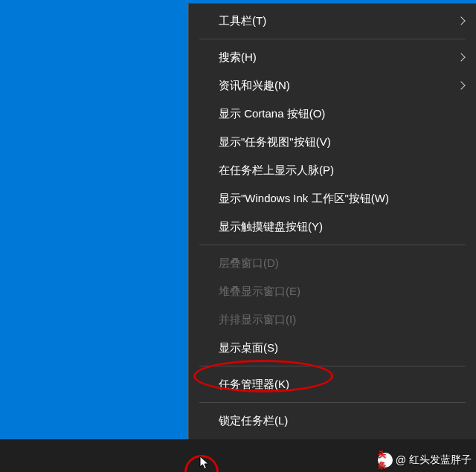 The image size is (476, 472). I want to click on menu-item-search: 搜索(H), so click(332, 57).